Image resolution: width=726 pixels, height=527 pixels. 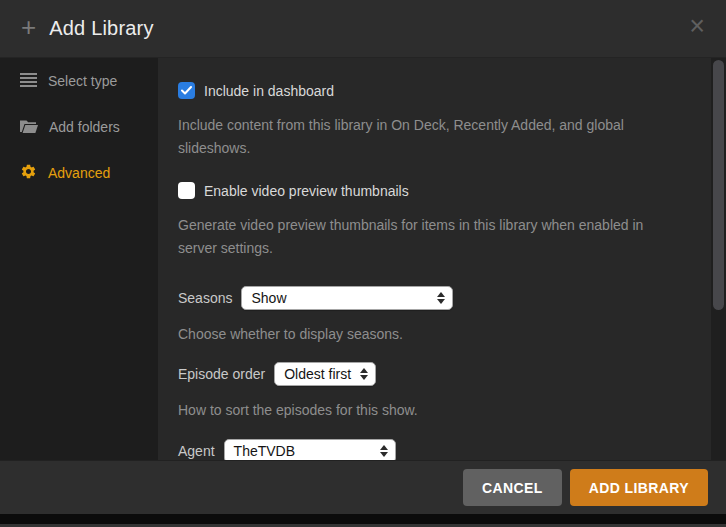 What do you see at coordinates (639, 488) in the screenshot?
I see `add-library-button: ADD LIBRARY` at bounding box center [639, 488].